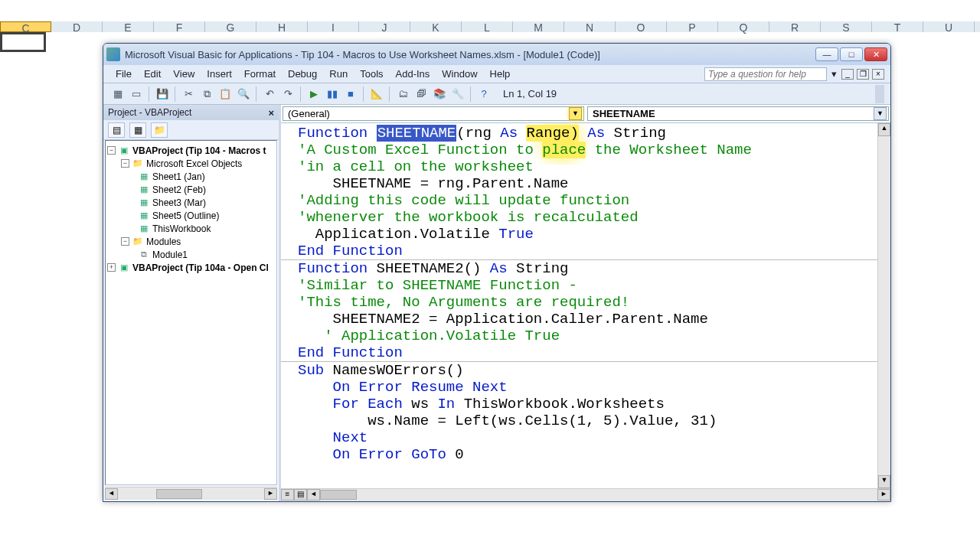 The width and height of the screenshot is (980, 551). Describe the element at coordinates (497, 54) in the screenshot. I see `titlebar: Microsoft Visual Basic for Applications …` at that location.